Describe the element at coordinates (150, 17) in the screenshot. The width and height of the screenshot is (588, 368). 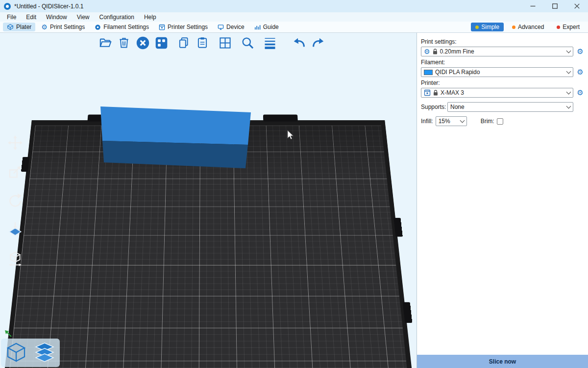
I see `menu-item-help: Help` at that location.